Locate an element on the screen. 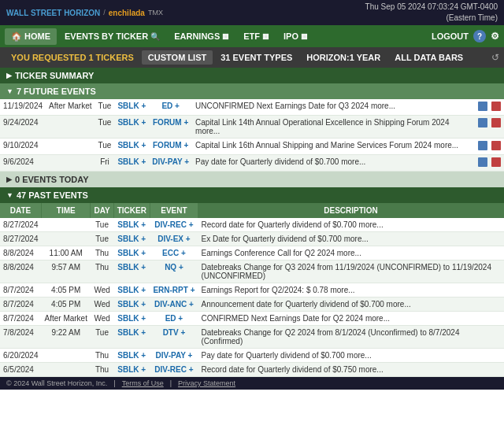  cell-event: DIV-EX + is located at coordinates (173, 239).